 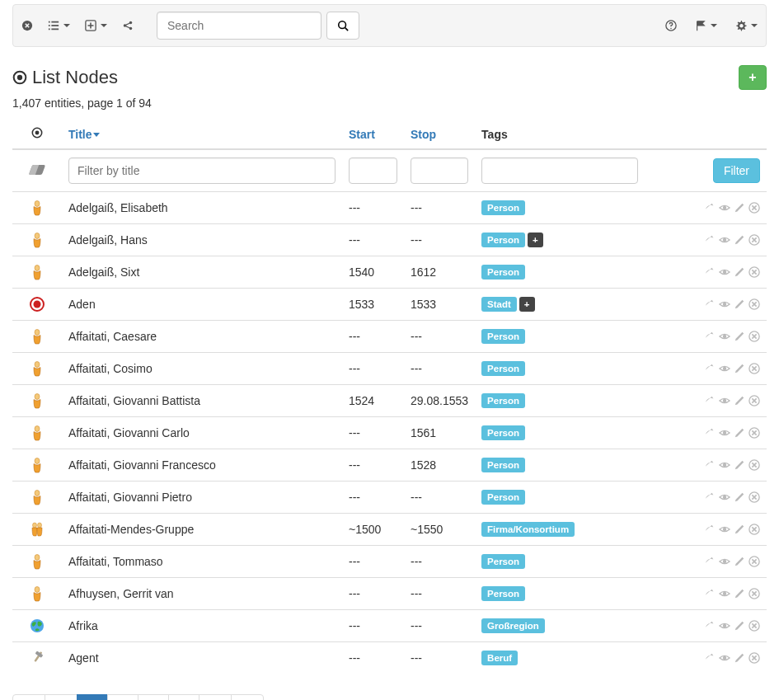 I want to click on node-title: Adelgaiß, Elisabeth, so click(x=119, y=208).